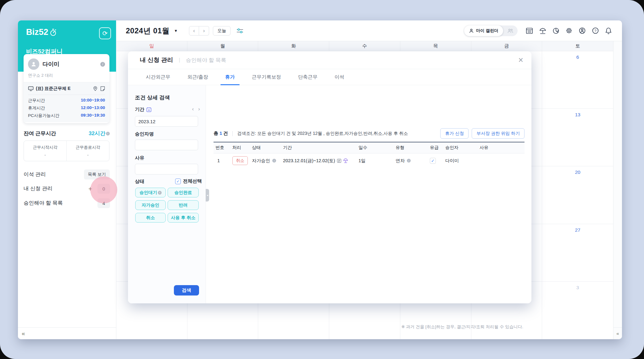 This screenshot has height=359, width=644. I want to click on select-all-checkbox: ✓, so click(178, 181).